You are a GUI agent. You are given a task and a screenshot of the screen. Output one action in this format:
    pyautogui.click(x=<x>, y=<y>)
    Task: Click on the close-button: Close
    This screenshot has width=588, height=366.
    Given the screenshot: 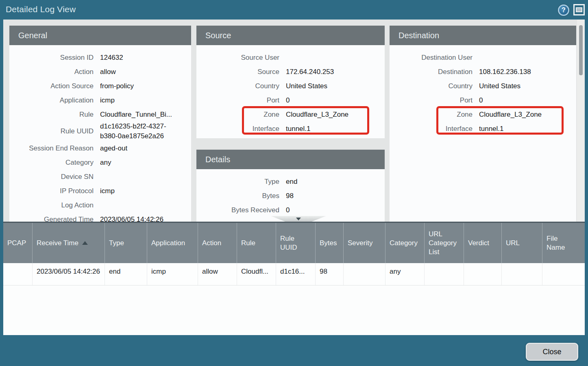 What is the action you would take?
    pyautogui.click(x=552, y=352)
    